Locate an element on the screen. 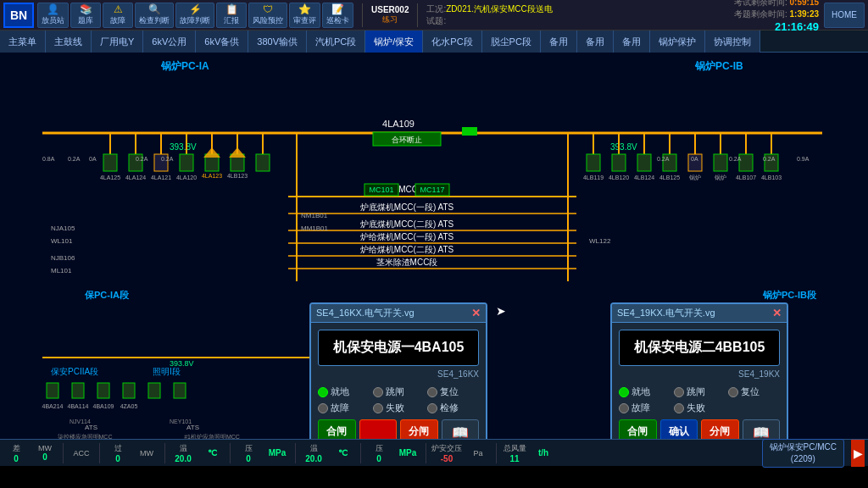  dialog2-controls: 就地 跳闸 复位 故障 失败 is located at coordinates (699, 400).